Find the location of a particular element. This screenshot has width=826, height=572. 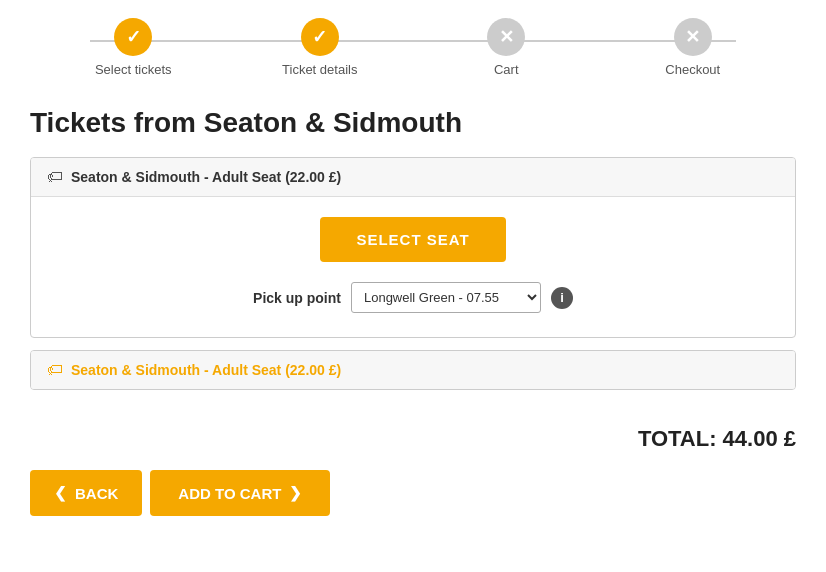

total-label: TOTAL: 44.00 £ is located at coordinates (717, 438).